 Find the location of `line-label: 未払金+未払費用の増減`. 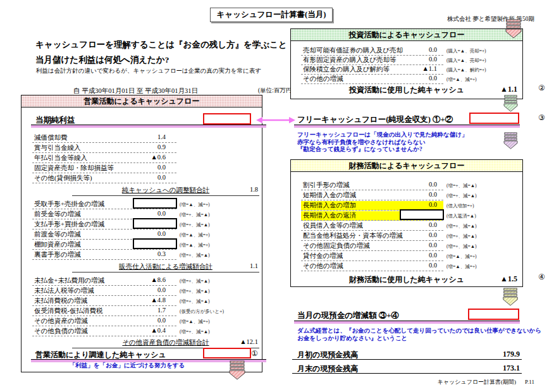

line-label: 未払金+未払費用の増減 is located at coordinates (70, 281).